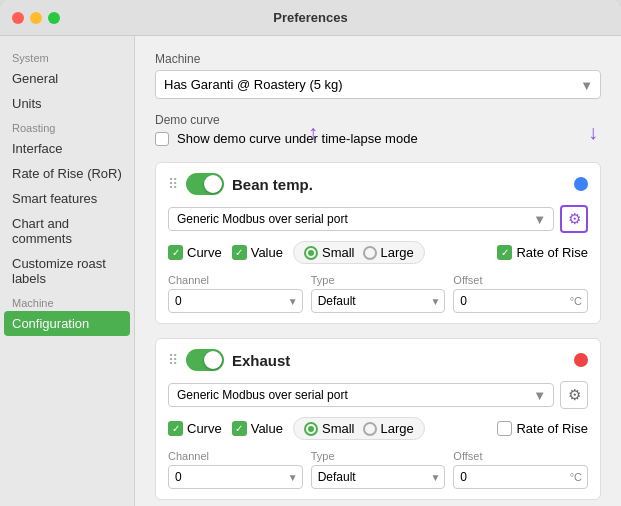 Image resolution: width=621 pixels, height=506 pixels. I want to click on bean-temp-color-dot, so click(581, 184).